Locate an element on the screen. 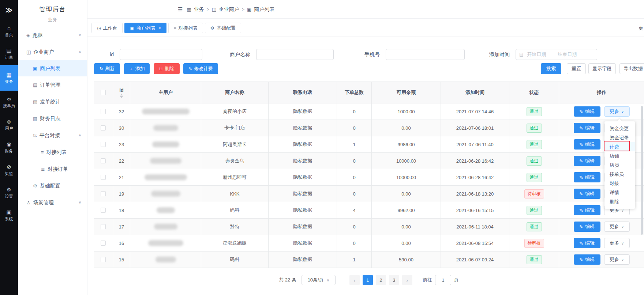  row-balance-cell: 1000.00 is located at coordinates (406, 111).